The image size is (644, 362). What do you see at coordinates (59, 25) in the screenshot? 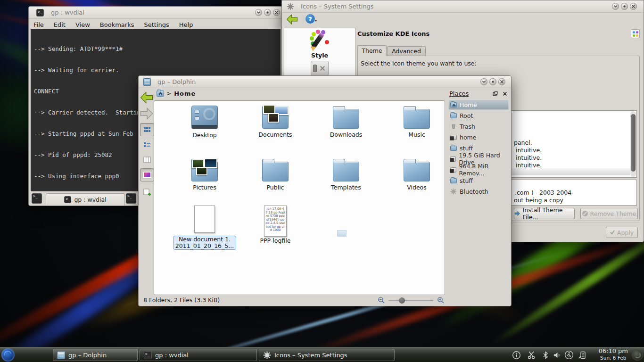
I see `menu-edit: Edit` at bounding box center [59, 25].